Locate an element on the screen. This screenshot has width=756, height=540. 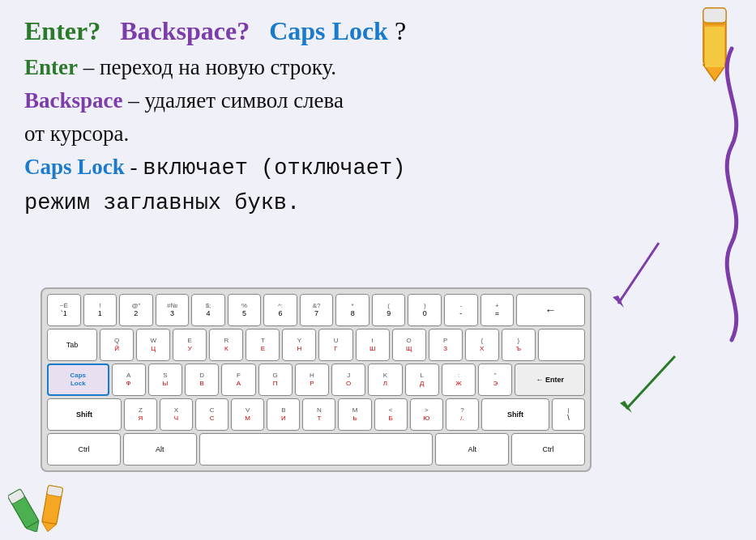
key-space is located at coordinates (316, 449).